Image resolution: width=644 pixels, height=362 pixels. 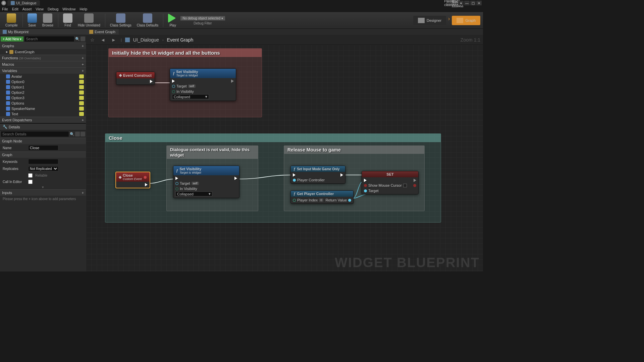 What do you see at coordinates (114, 40) in the screenshot?
I see `nav-forward-button: ►` at bounding box center [114, 40].